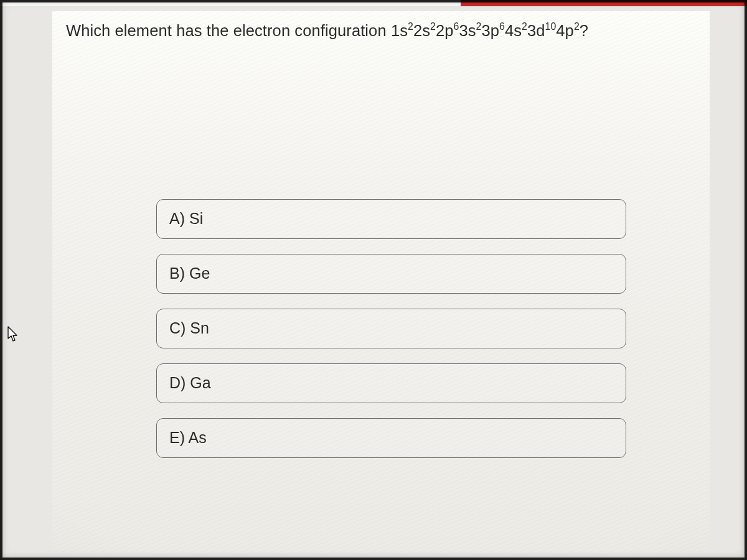  I want to click on answer-letter: E), so click(177, 437).